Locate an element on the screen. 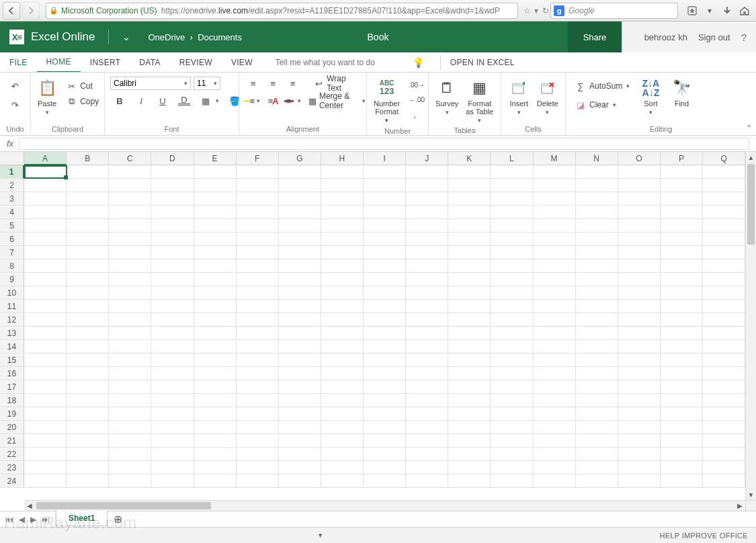 The image size is (756, 543). survey-button: 🗒 Survey▾ is located at coordinates (447, 97).